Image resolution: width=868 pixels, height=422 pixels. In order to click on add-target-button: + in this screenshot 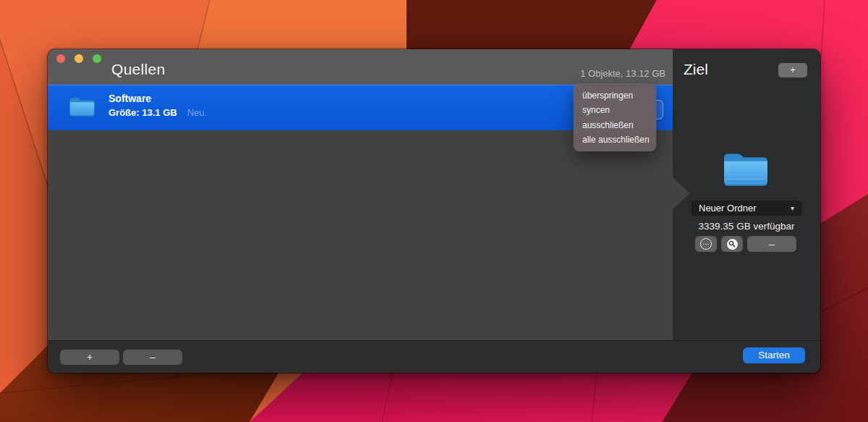, I will do `click(793, 70)`.